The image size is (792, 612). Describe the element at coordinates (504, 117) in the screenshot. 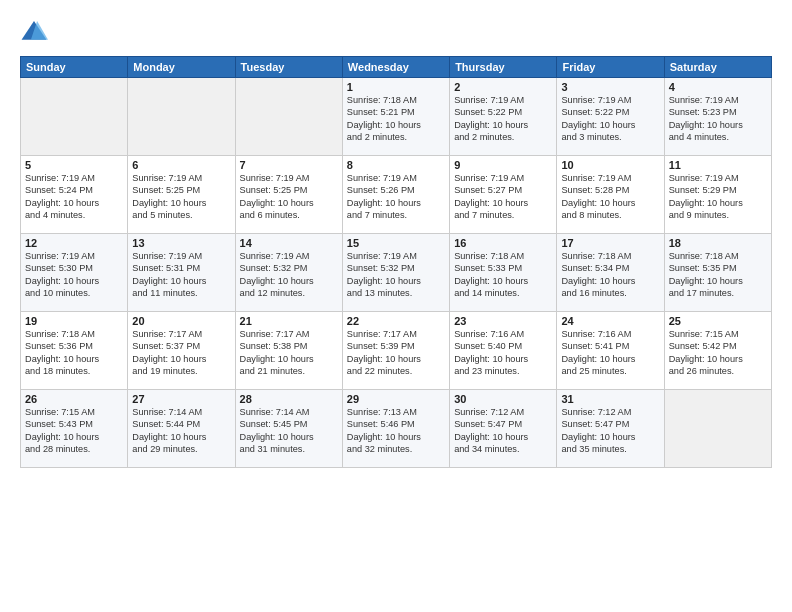

I see `day-cell: 2Sunrise: 7:19 AM Sunset: 5:22 PM Daylig…` at that location.